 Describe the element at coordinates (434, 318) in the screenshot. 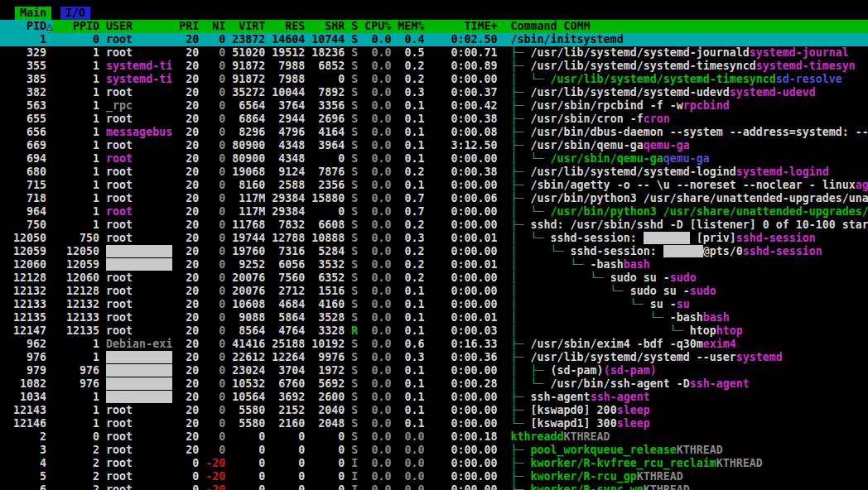

I see `process-row: 12135 12133 root 20 0 9088 5864 3528 S 0…` at that location.